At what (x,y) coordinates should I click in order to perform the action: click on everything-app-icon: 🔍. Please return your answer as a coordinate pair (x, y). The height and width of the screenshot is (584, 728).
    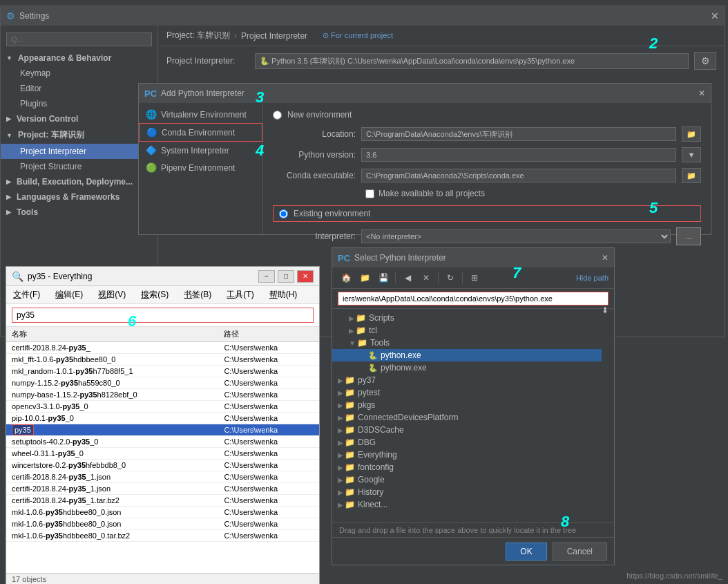
    Looking at the image, I should click on (18, 276).